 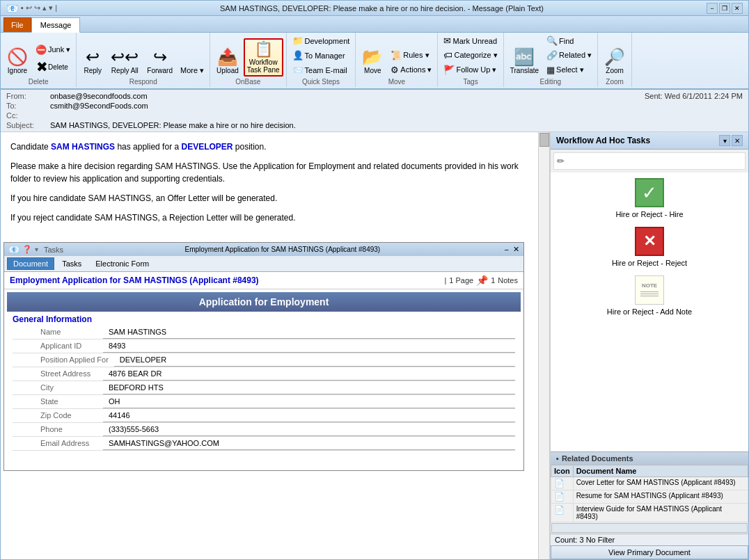 I want to click on more-button: More ▾, so click(x=192, y=71).